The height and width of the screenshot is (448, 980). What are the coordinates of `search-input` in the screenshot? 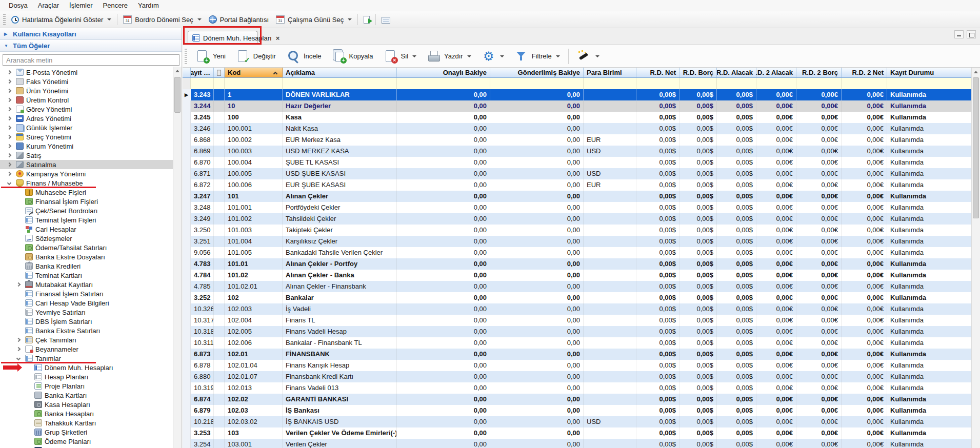 It's located at (91, 60).